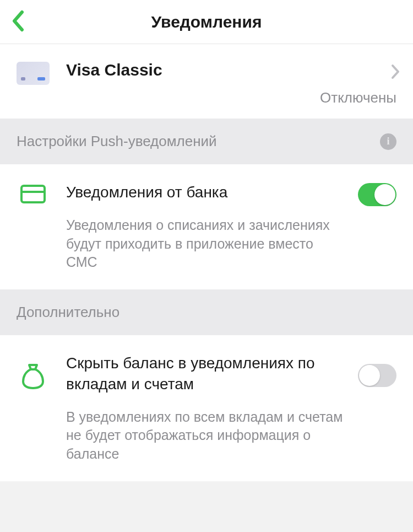 The height and width of the screenshot is (532, 413). What do you see at coordinates (377, 195) in the screenshot?
I see `bank-notifications-toggle` at bounding box center [377, 195].